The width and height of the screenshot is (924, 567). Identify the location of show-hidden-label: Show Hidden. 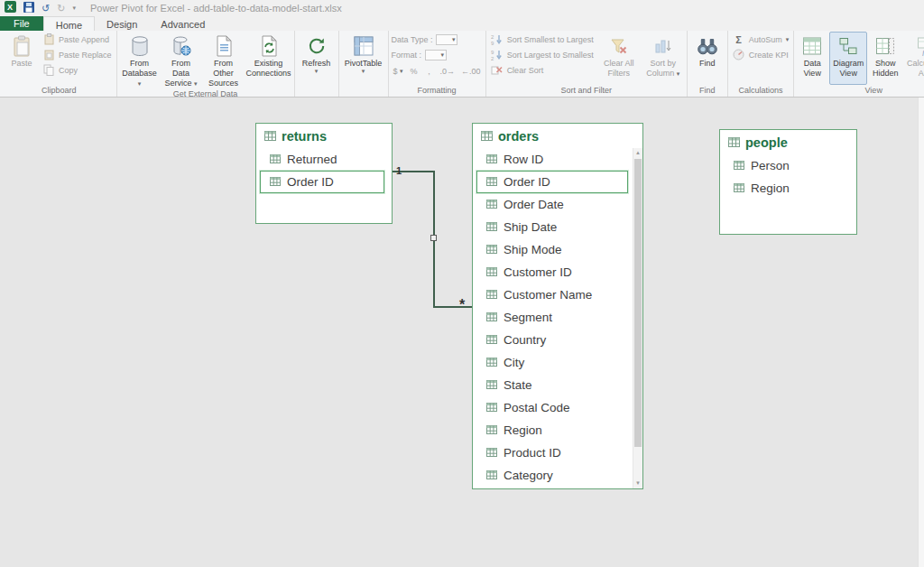
(885, 69).